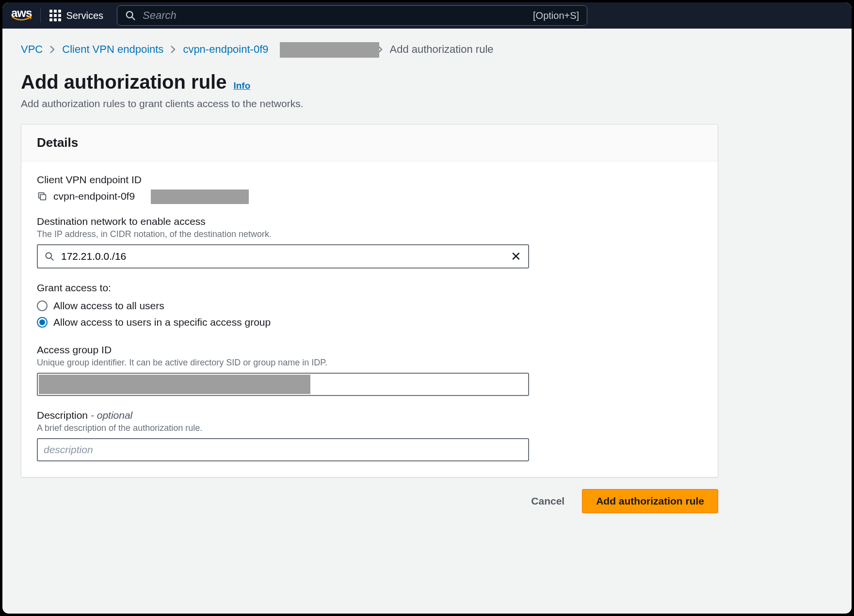  I want to click on info-link: Info, so click(242, 86).